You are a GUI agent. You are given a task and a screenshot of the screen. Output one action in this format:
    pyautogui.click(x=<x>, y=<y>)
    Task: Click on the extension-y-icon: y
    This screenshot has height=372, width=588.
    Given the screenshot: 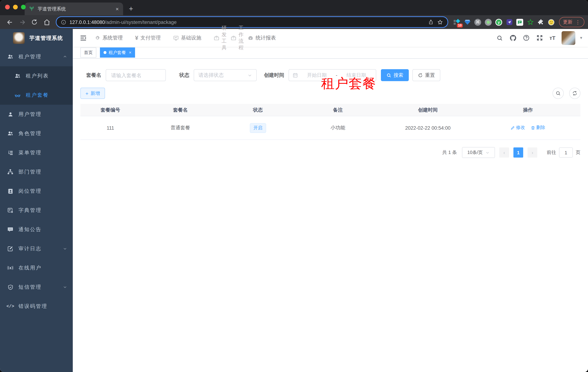 What is the action you would take?
    pyautogui.click(x=499, y=22)
    